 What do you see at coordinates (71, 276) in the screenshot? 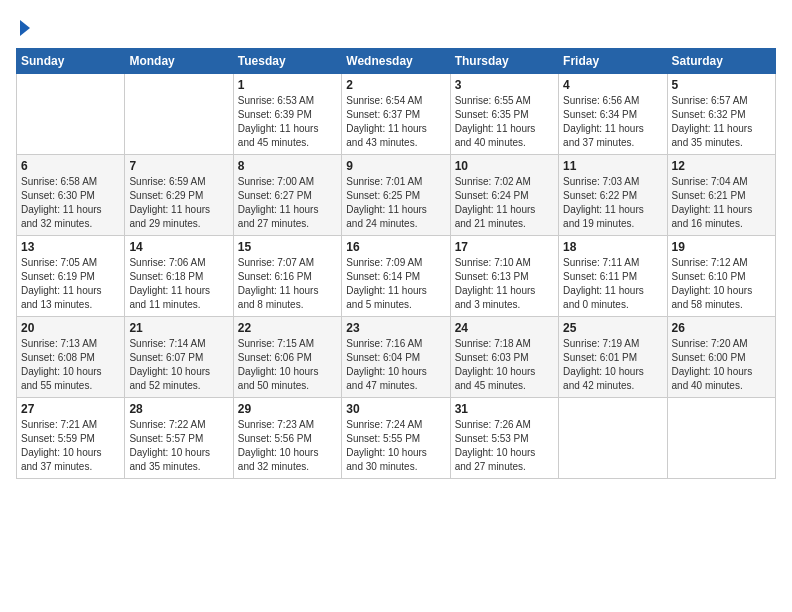
I see `calendar-day-cell: 13Sunrise: 7:05 AM Sunset: 6:19 PM Dayli…` at bounding box center [71, 276].